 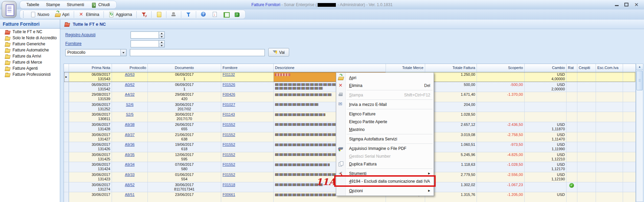 What do you see at coordinates (30, 38) in the screenshot?
I see `sidebar-item-solo-le-note-di-accredito: Solo le Note di Accredito` at bounding box center [30, 38].